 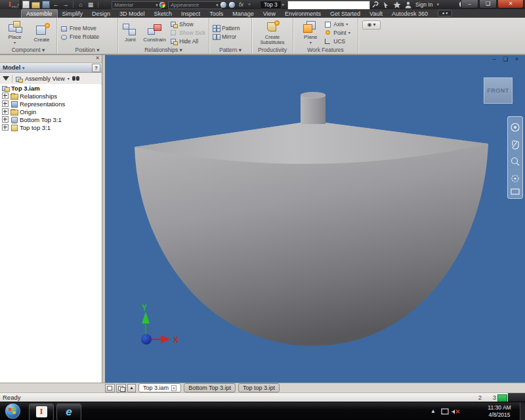 I want to click on new-file-icon, so click(x=26, y=5).